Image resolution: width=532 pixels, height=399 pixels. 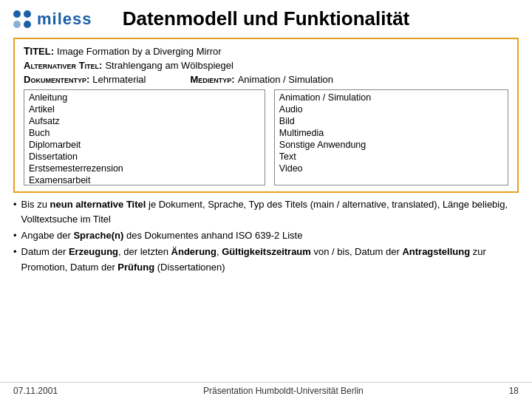 I want to click on list-item: Buch, so click(x=145, y=133).